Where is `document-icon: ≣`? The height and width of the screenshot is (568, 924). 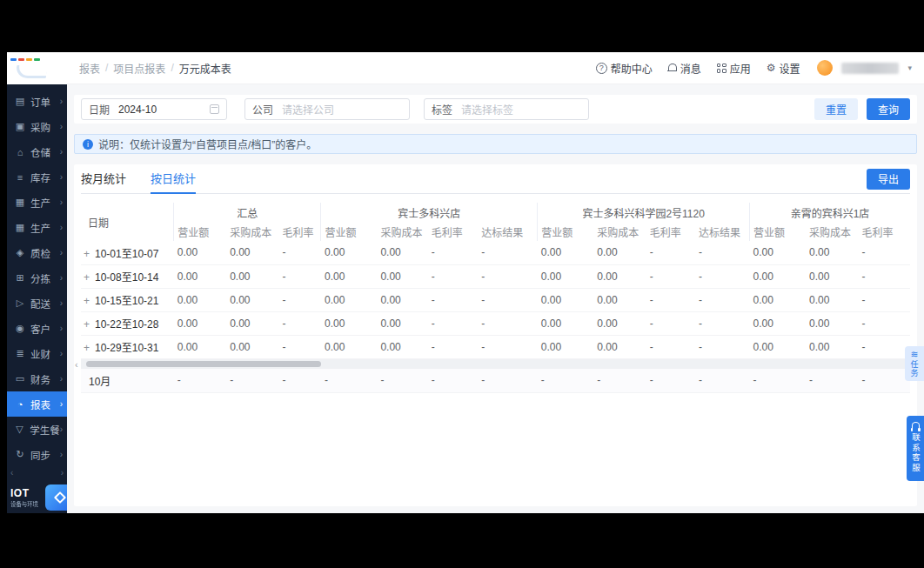 document-icon: ≣ is located at coordinates (20, 353).